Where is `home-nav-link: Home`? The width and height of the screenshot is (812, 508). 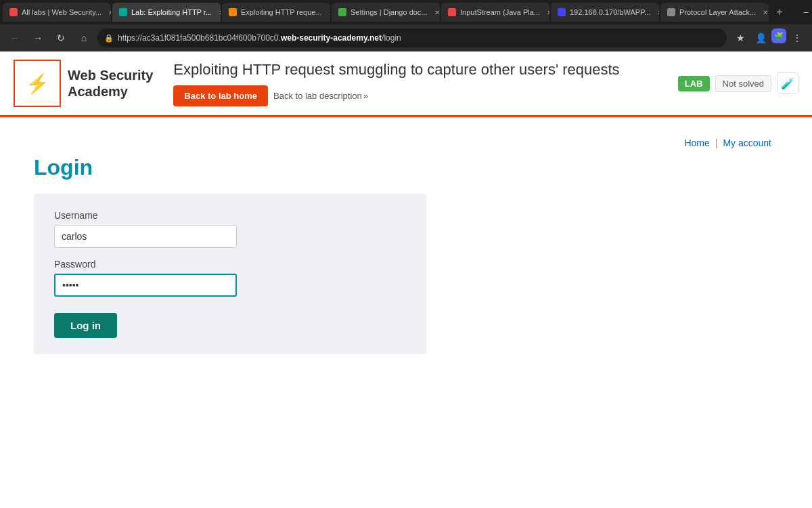 home-nav-link: Home is located at coordinates (697, 143).